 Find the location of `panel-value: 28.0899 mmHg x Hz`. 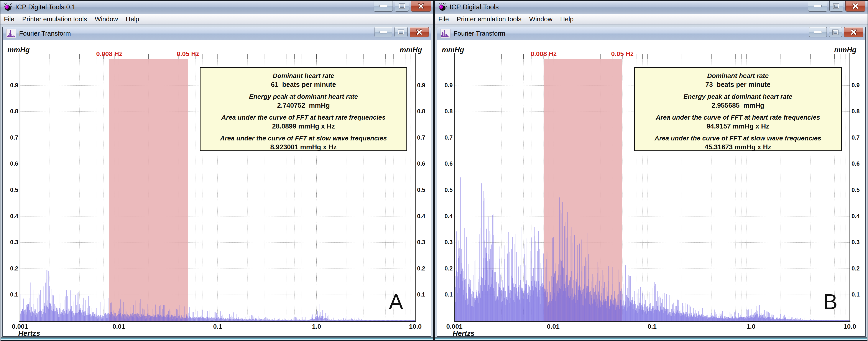

panel-value: 28.0899 mmHg x Hz is located at coordinates (303, 126).